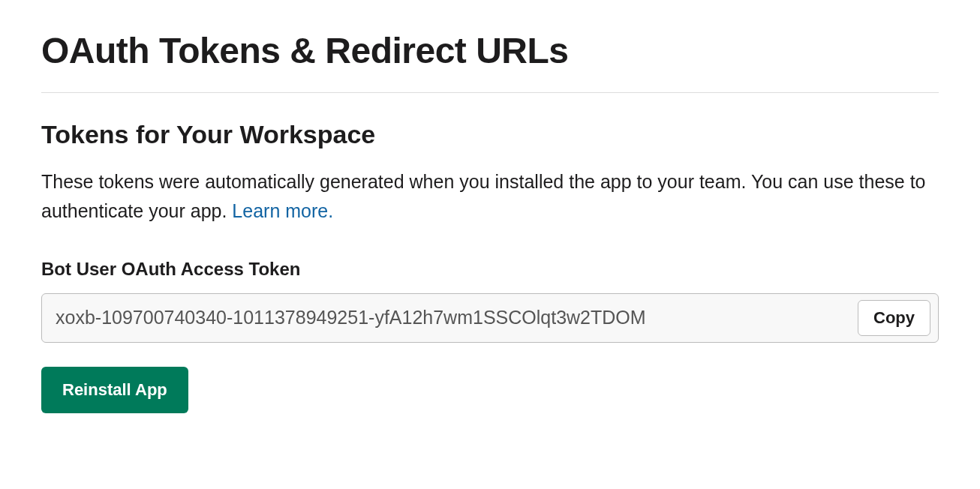 The width and height of the screenshot is (980, 489). Describe the element at coordinates (490, 93) in the screenshot. I see `divider` at that location.